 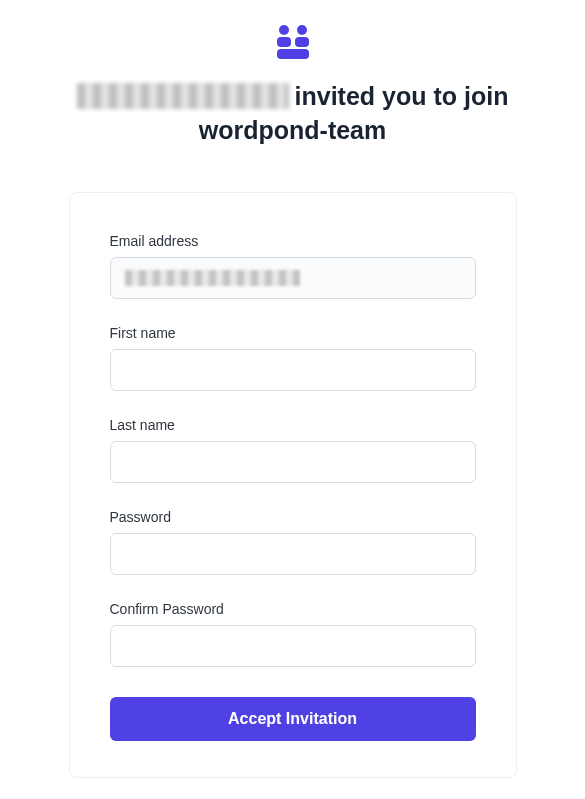 What do you see at coordinates (292, 42) in the screenshot?
I see `logo-container` at bounding box center [292, 42].